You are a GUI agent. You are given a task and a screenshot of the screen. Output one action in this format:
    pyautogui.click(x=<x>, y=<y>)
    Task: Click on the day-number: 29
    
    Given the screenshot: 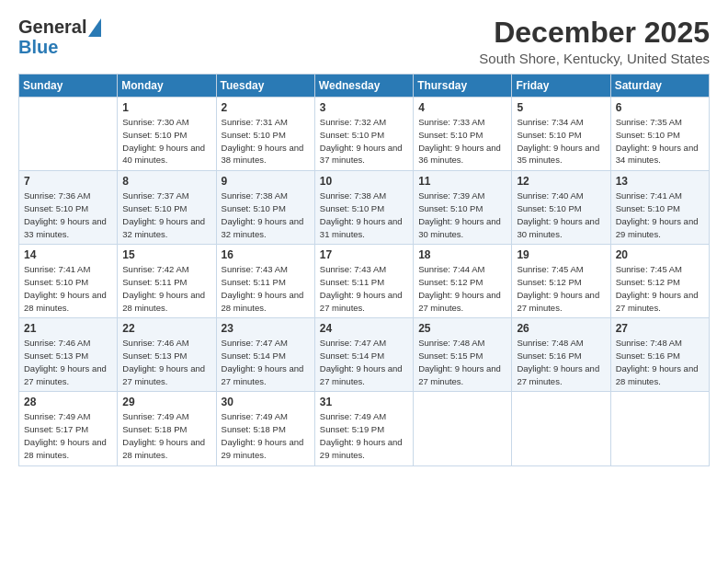 What is the action you would take?
    pyautogui.click(x=166, y=402)
    